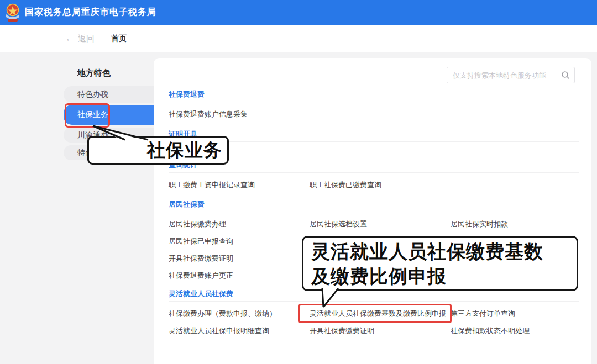  I want to click on back-button: ←返回, so click(80, 39).